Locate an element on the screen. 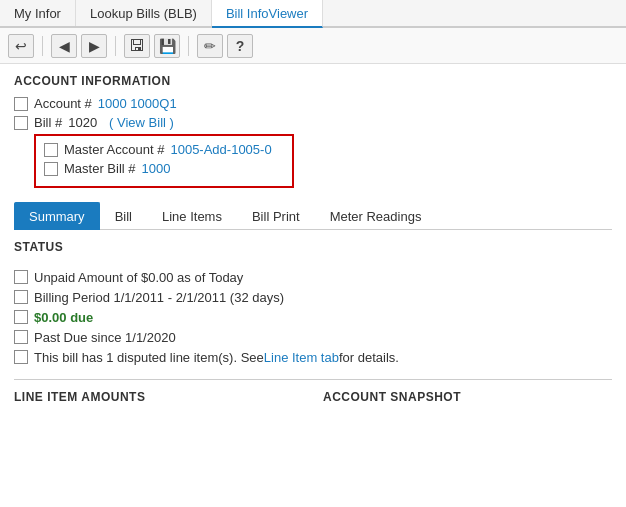 The height and width of the screenshot is (507, 626). top-nav: My Infor Lookup Bills (BLB) Bill InfoVie… is located at coordinates (313, 14).